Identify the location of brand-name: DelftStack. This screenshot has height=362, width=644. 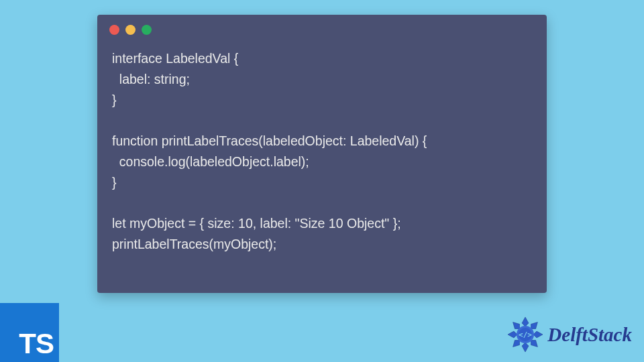
(590, 335).